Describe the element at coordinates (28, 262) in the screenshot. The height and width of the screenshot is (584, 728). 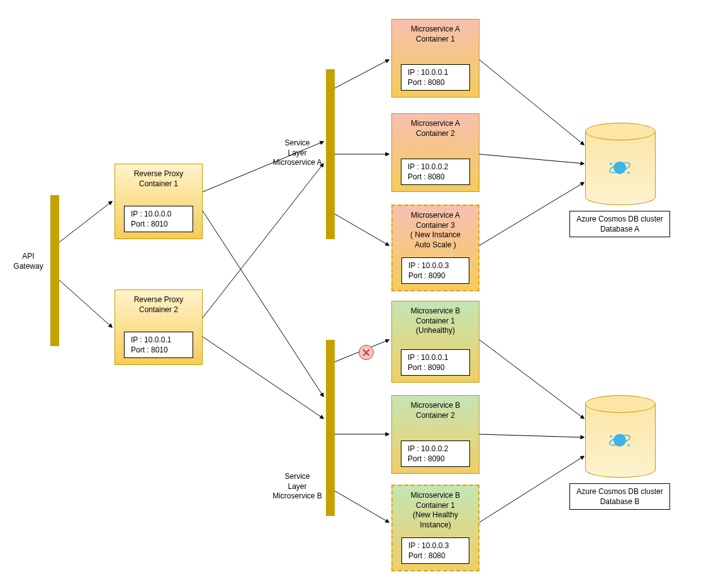
I see `api-gateway-label: API Gateway` at that location.